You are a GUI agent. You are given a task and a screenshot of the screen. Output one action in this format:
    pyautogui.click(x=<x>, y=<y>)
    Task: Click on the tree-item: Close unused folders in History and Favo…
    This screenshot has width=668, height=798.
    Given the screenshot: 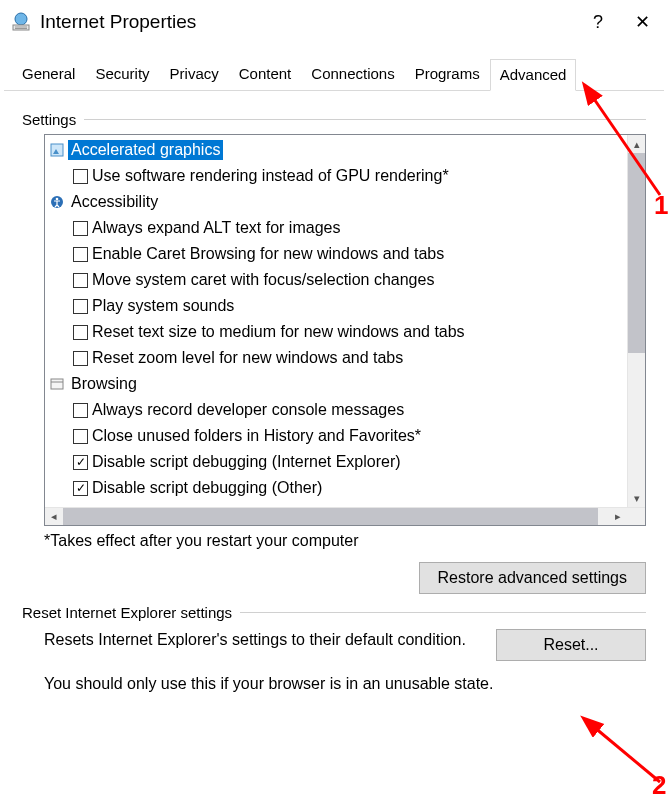 What is the action you would take?
    pyautogui.click(x=336, y=436)
    